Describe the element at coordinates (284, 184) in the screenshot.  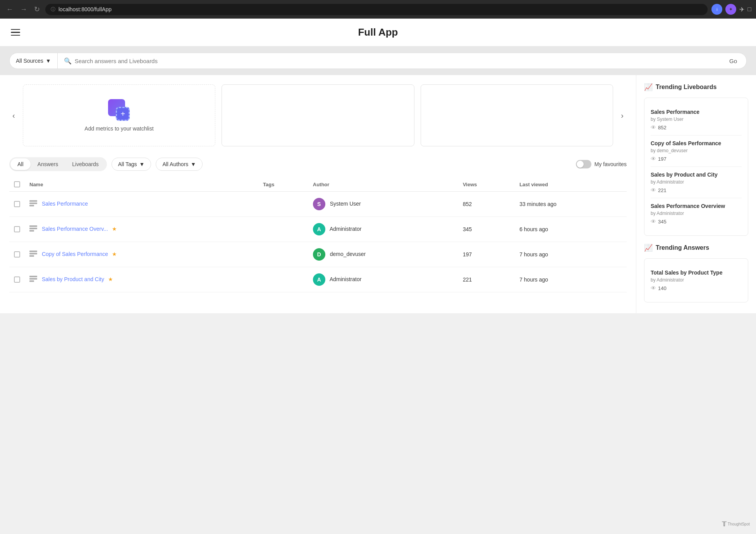
I see `header-tags: Tags` at that location.